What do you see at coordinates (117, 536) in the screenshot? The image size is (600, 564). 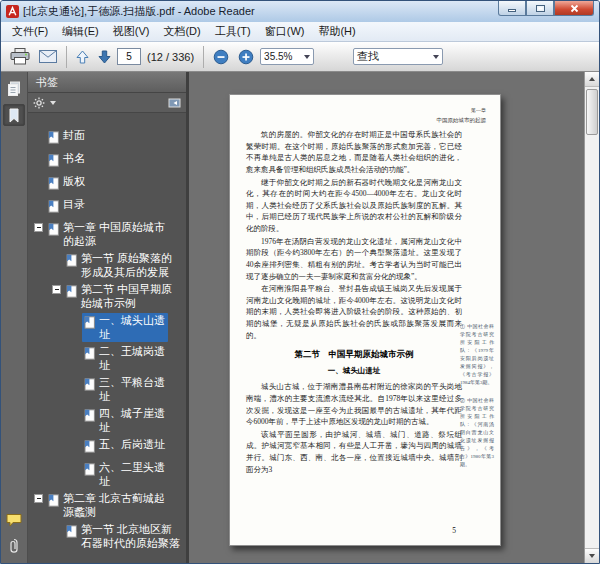 I see `bookmark-item: 第一节 北京地区新石器时代的原始聚落` at bounding box center [117, 536].